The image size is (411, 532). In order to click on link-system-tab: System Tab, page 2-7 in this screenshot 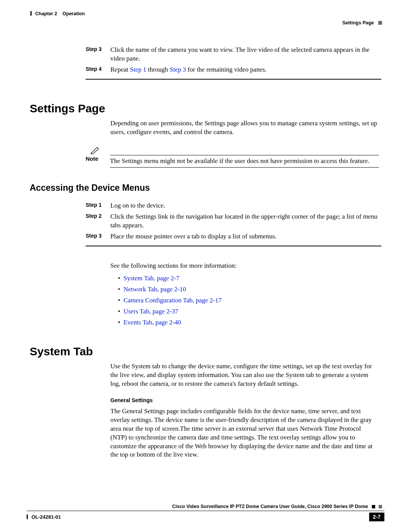, I will do `click(151, 278)`.